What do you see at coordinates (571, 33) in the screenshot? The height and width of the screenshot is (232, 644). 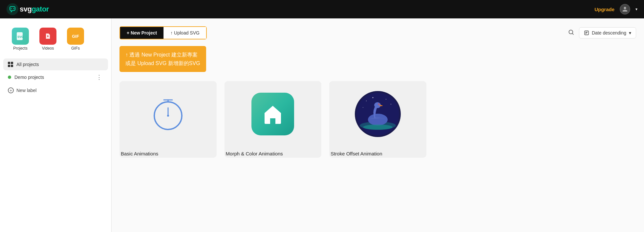 I see `search-button` at bounding box center [571, 33].